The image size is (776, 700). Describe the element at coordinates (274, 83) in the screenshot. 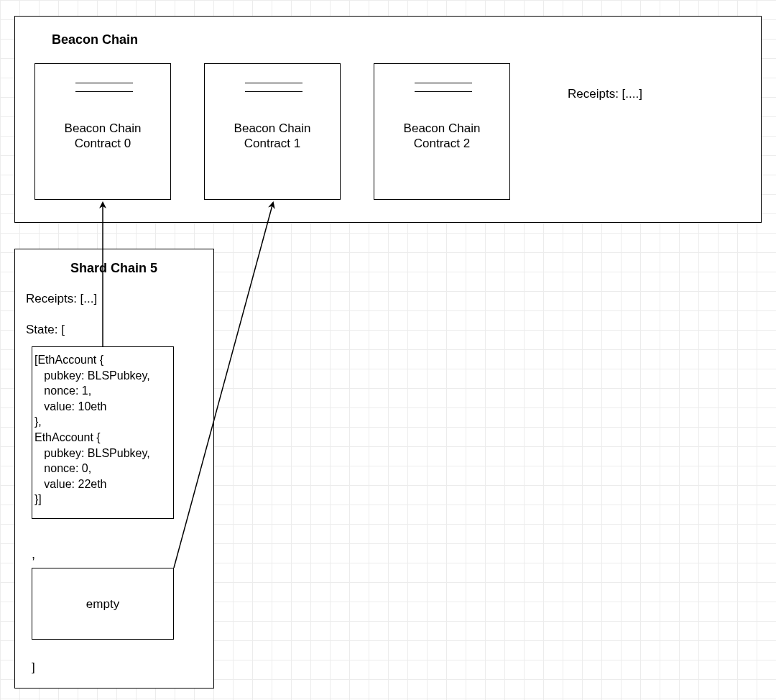

I see `contract-1-line1` at that location.